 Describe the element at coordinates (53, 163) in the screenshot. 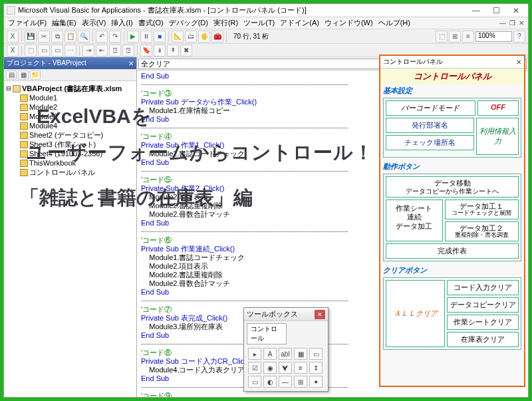

I see `tree-item: ThisWorkbook` at that location.